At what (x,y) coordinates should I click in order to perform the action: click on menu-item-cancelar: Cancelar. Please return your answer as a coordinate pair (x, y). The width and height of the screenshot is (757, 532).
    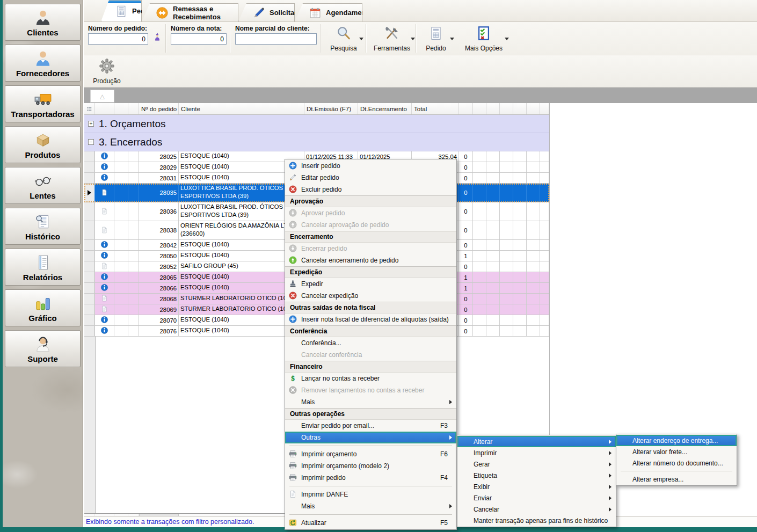
    Looking at the image, I should click on (537, 509).